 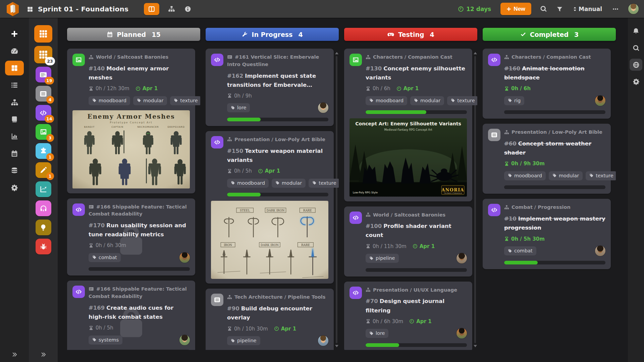 I want to click on search-icon, so click(x=543, y=9).